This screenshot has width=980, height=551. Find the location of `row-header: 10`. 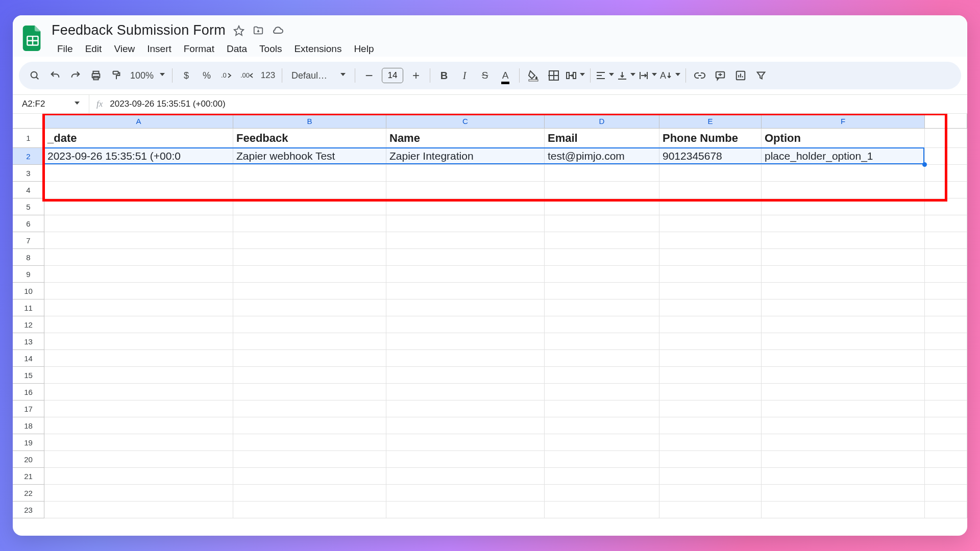

row-header: 10 is located at coordinates (29, 291).